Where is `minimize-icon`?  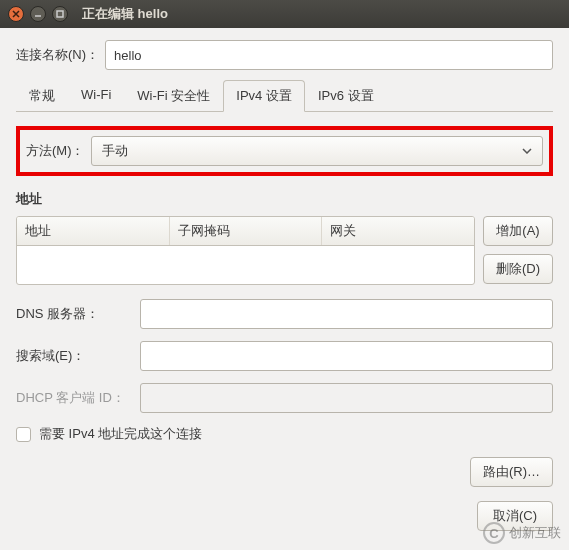 minimize-icon is located at coordinates (38, 14).